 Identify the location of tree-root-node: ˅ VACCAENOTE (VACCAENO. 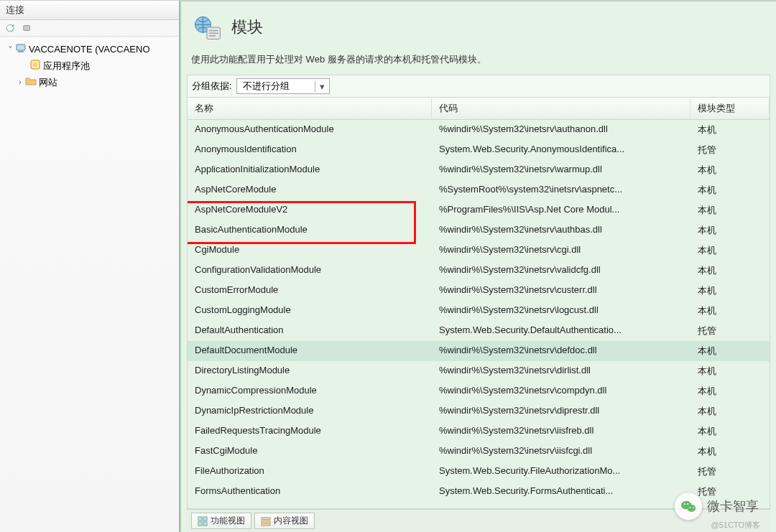
(89, 49).